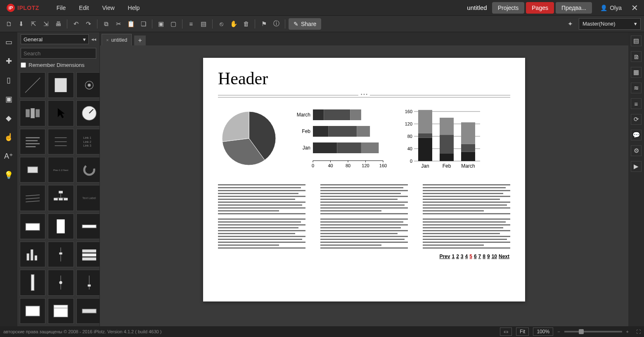  What do you see at coordinates (107, 40) in the screenshot?
I see `tab-close-icon: ×` at bounding box center [107, 40].